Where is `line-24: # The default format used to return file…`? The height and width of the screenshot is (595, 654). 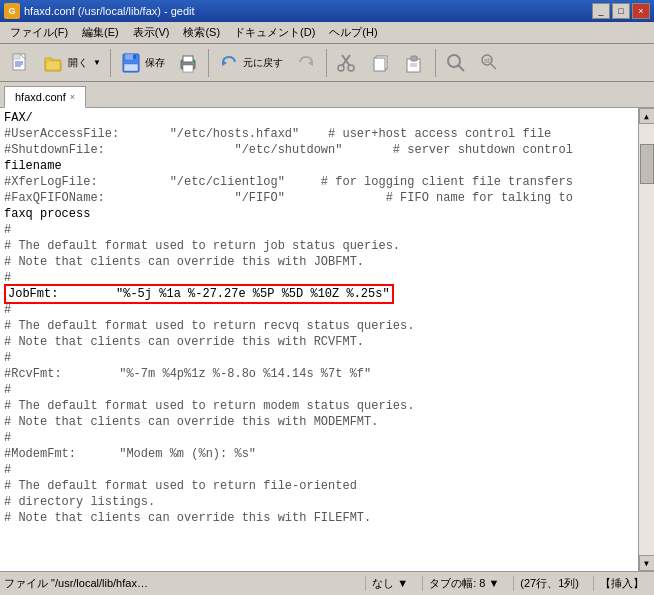 line-24: # The default format used to return file… is located at coordinates (319, 486).